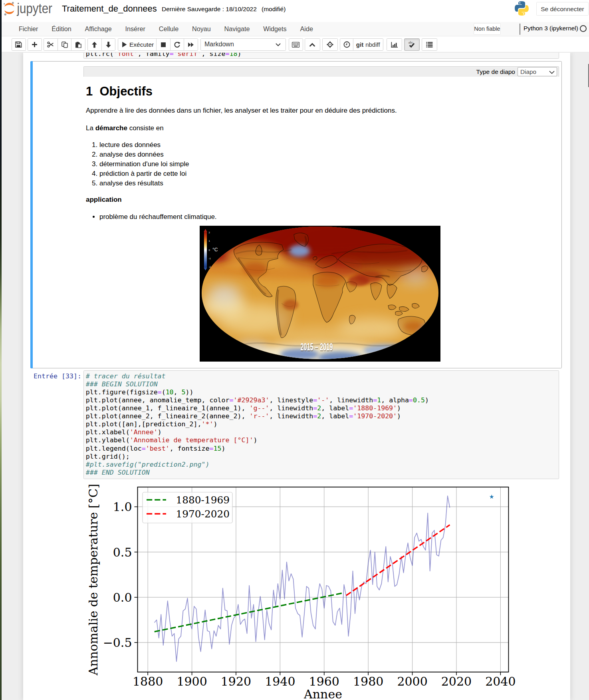  I want to click on run-icon, so click(125, 45).